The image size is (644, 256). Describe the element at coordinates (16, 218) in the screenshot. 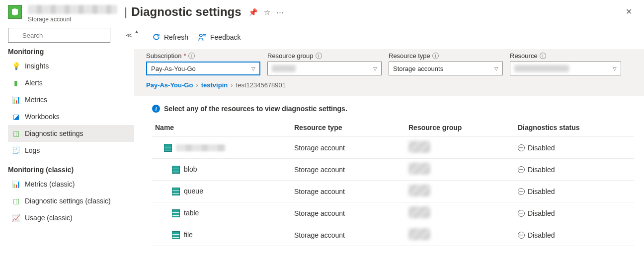

I see `usage-icon: 📈` at that location.